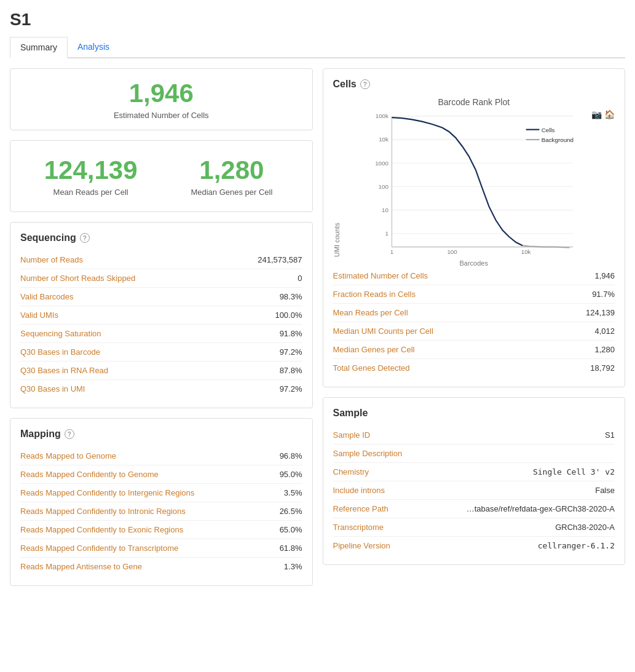 This screenshot has width=635, height=672. Describe the element at coordinates (291, 530) in the screenshot. I see `row-value: 65.0%` at that location.